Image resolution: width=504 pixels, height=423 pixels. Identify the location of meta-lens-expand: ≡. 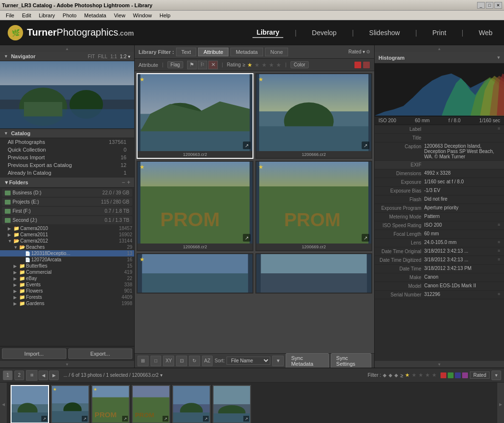
(499, 242).